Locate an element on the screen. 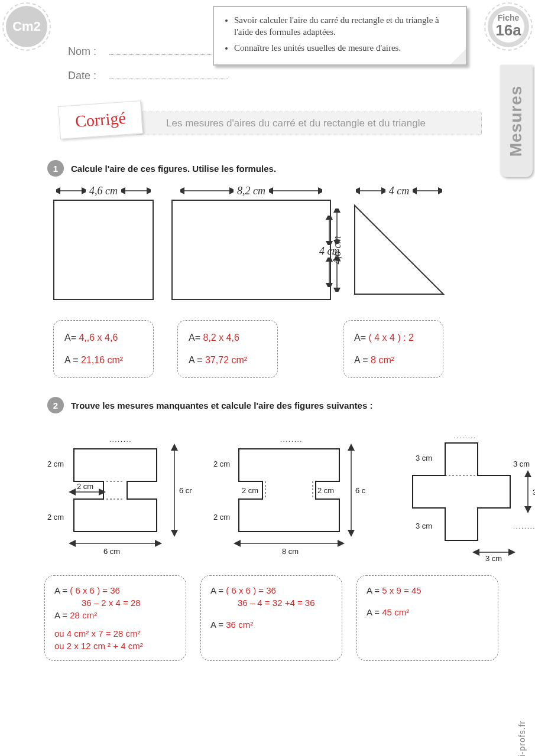 The width and height of the screenshot is (535, 756). exercise-1-header: 1 Calcule l'aire de ces figures. Utilise… is located at coordinates (283, 168).